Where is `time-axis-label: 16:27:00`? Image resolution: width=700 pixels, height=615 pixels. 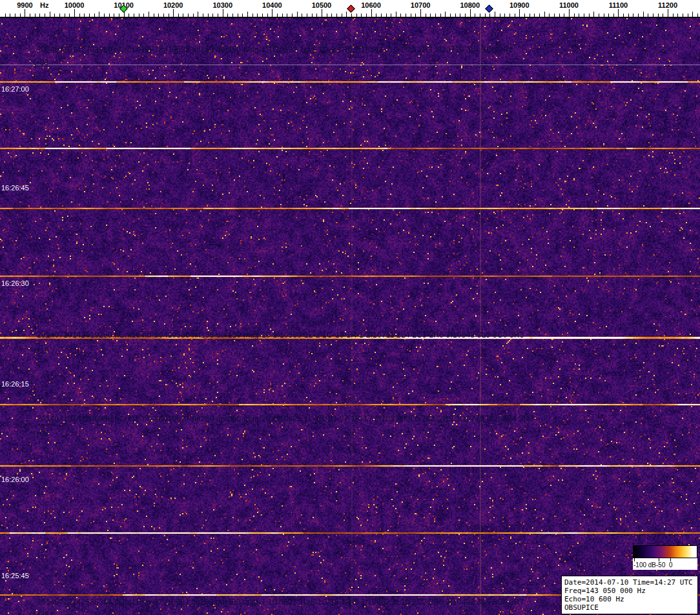
time-axis-label: 16:27:00 is located at coordinates (15, 89).